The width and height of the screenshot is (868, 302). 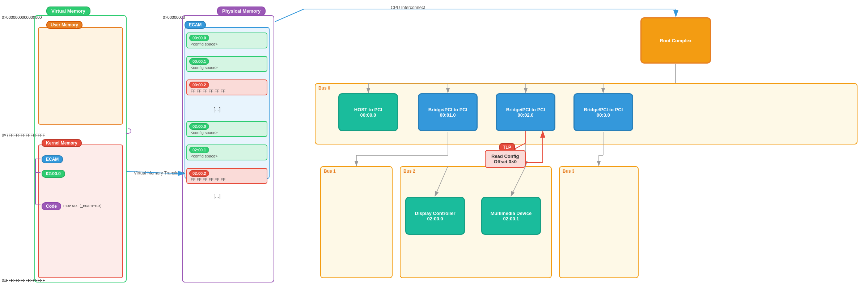 I want to click on display-controller-device: Display Controller02:00.0, so click(x=435, y=216).